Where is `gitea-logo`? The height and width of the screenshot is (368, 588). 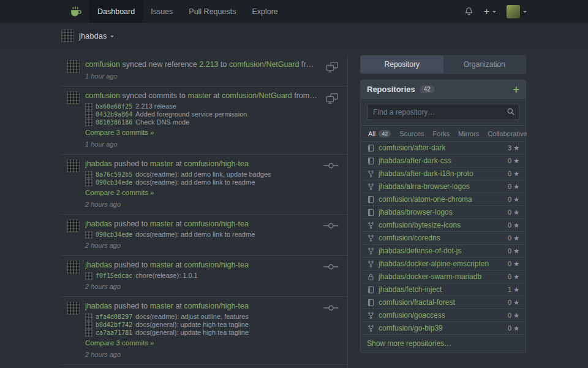 gitea-logo is located at coordinates (75, 11).